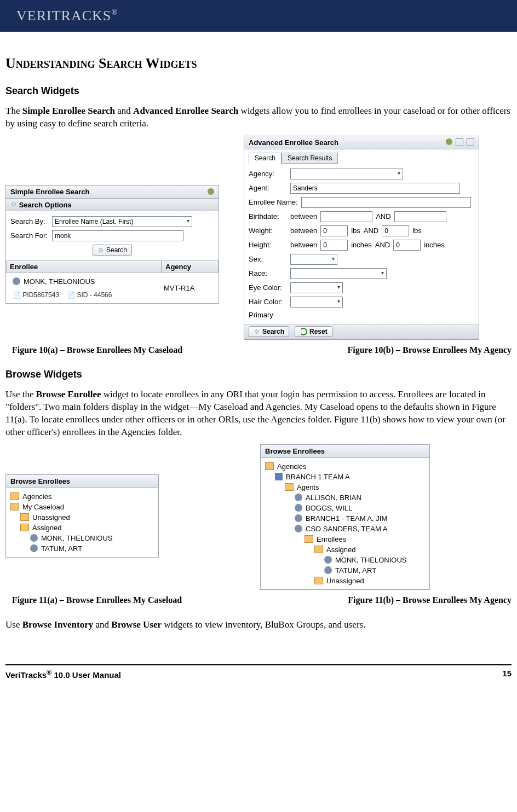  I want to click on search-options-header: Search Options, so click(112, 205).